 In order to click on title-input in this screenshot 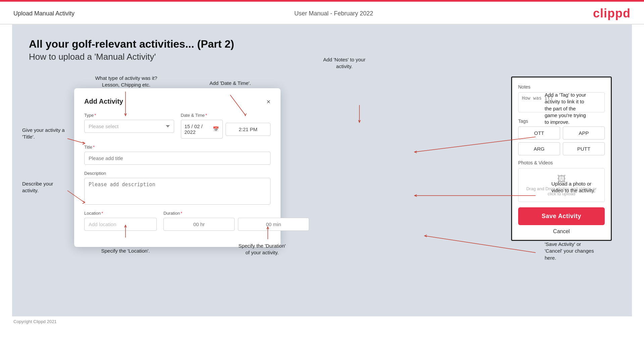, I will do `click(177, 158)`.